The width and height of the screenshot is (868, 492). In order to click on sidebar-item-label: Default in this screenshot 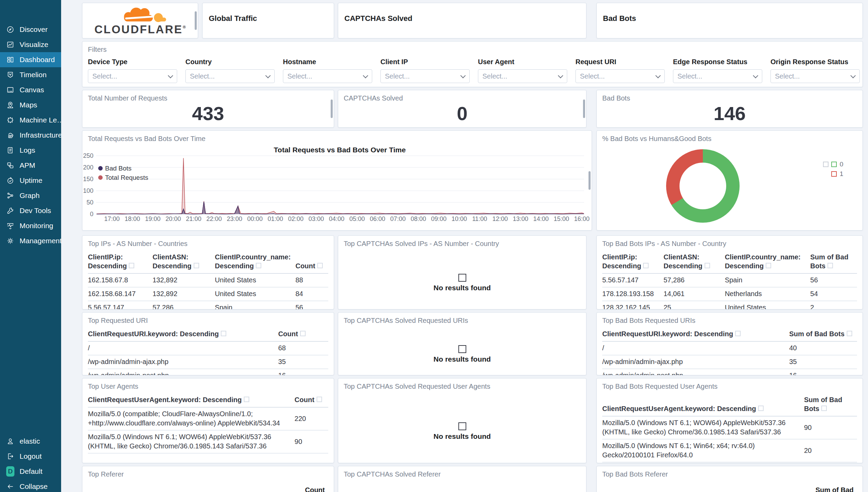, I will do `click(31, 471)`.